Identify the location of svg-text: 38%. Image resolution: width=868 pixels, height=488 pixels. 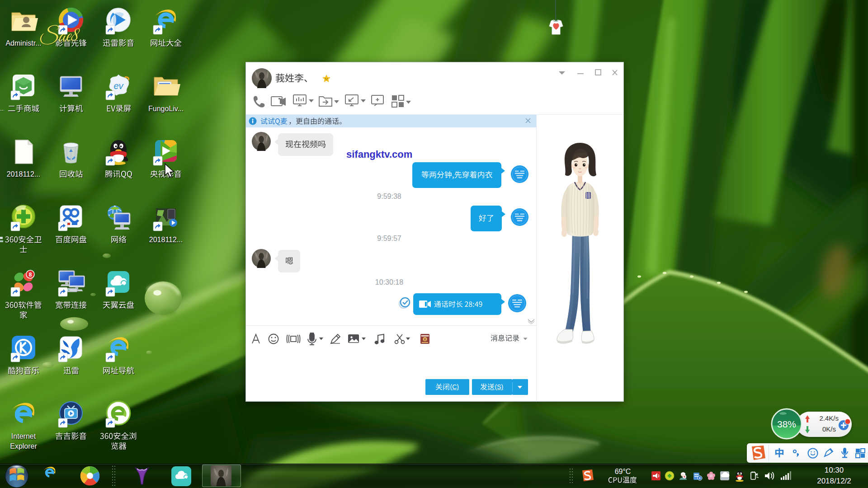
(787, 424).